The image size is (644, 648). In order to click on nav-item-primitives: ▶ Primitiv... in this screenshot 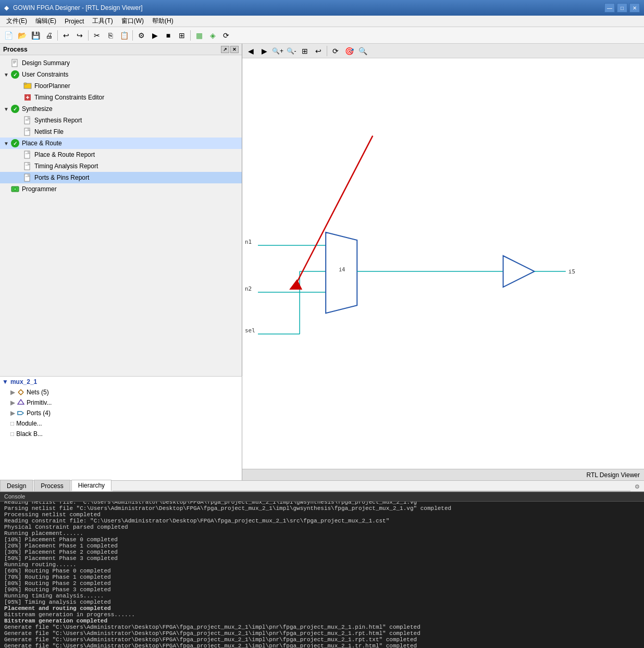, I will do `click(121, 403)`.